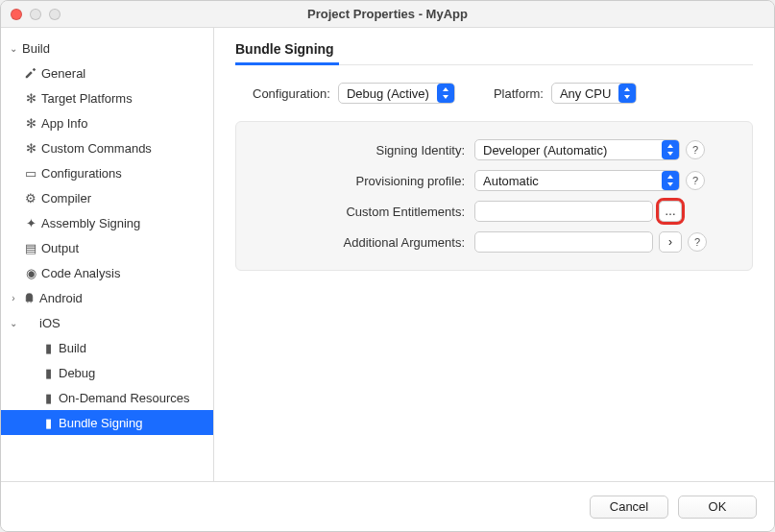 This screenshot has width=775, height=532. Describe the element at coordinates (108, 98) in the screenshot. I see `sidebar-item-target-platforms: ✻ Target Platforms` at that location.